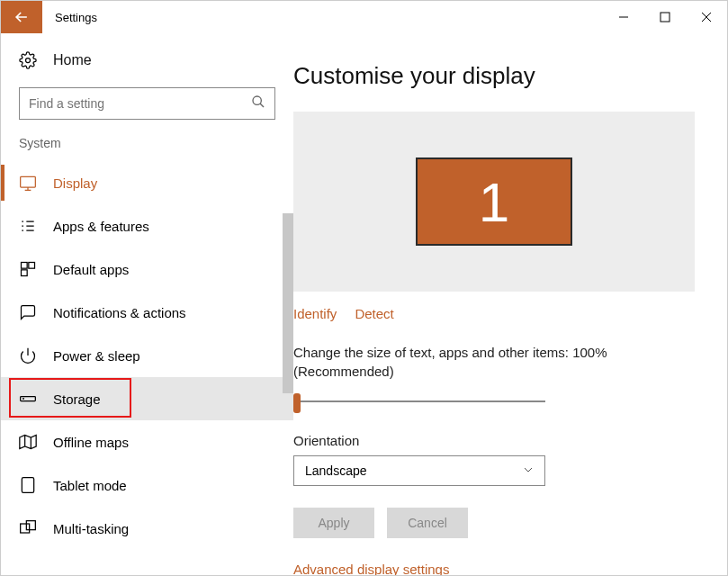  I want to click on search-field, so click(140, 104).